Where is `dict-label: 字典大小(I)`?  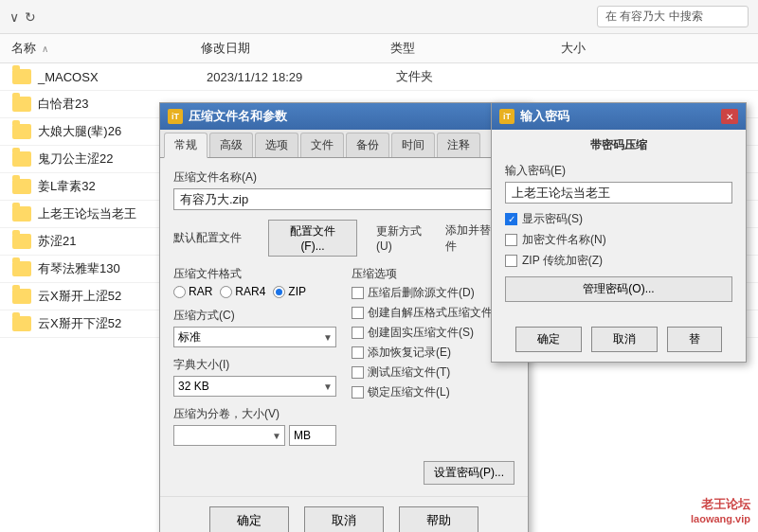 dict-label: 字典大小(I) is located at coordinates (255, 365).